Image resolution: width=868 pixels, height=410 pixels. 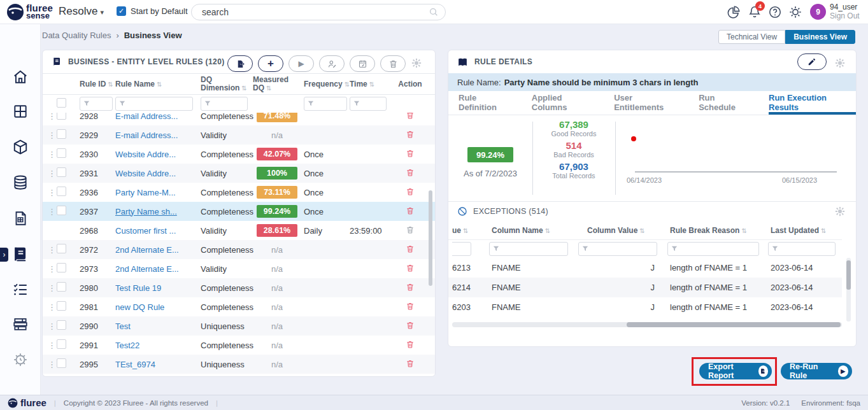 I want to click on search-box, so click(x=318, y=12).